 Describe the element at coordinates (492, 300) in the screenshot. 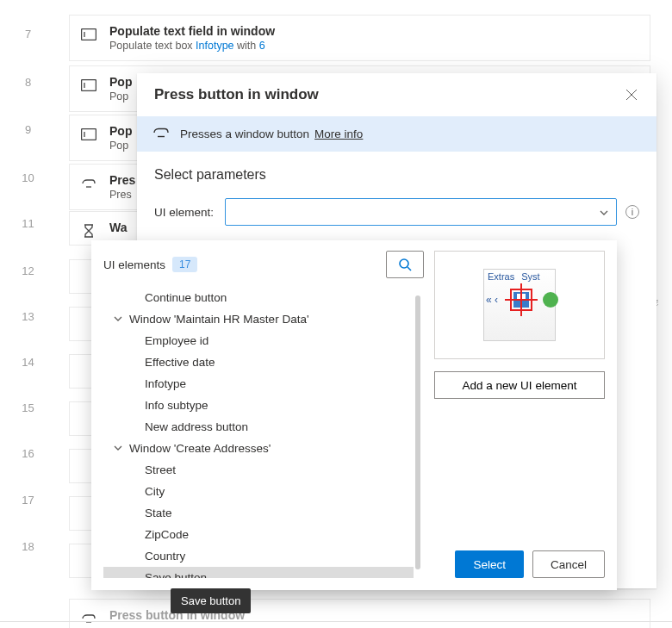

I see `arrow-icon: « ‹` at that location.